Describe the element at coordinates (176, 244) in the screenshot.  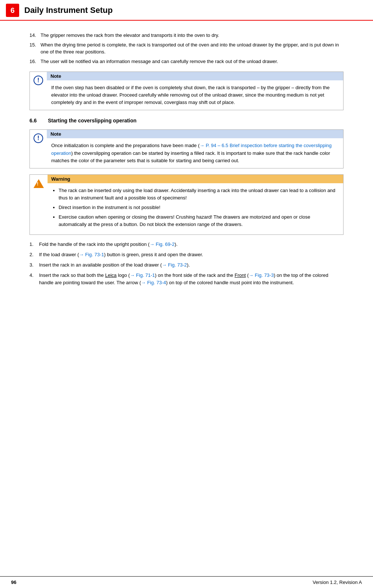
I see `step1-suffix: ).` at that location.